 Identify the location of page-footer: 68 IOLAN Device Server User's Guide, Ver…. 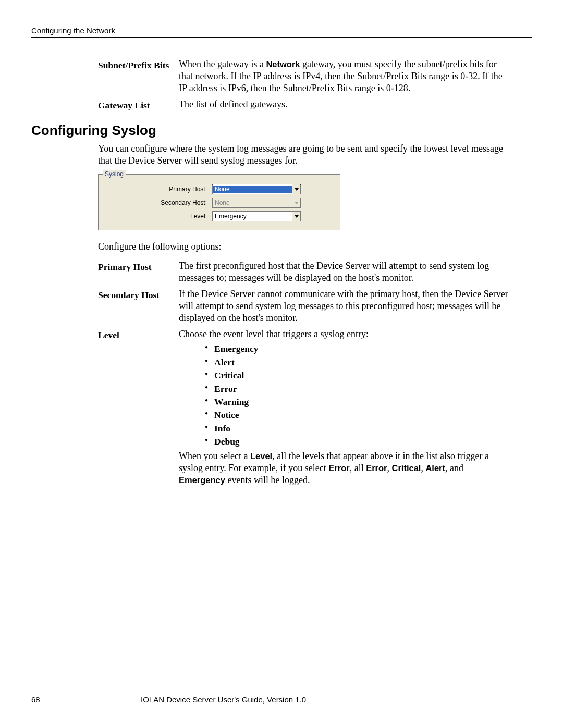
(282, 699).